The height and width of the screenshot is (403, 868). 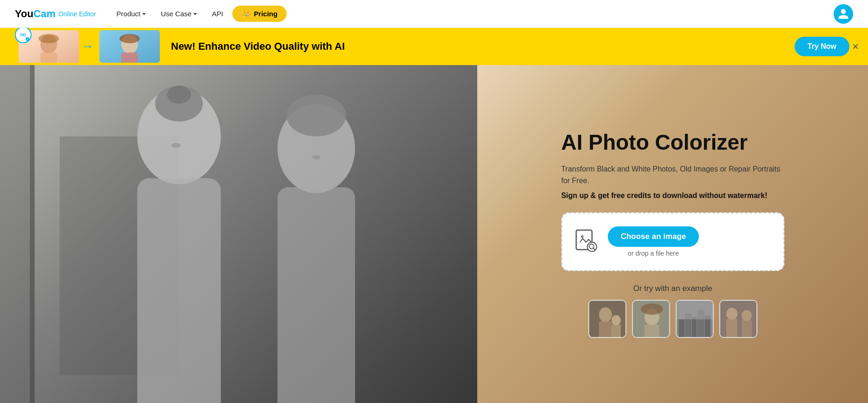 What do you see at coordinates (738, 319) in the screenshot?
I see `thumb-4-image` at bounding box center [738, 319].